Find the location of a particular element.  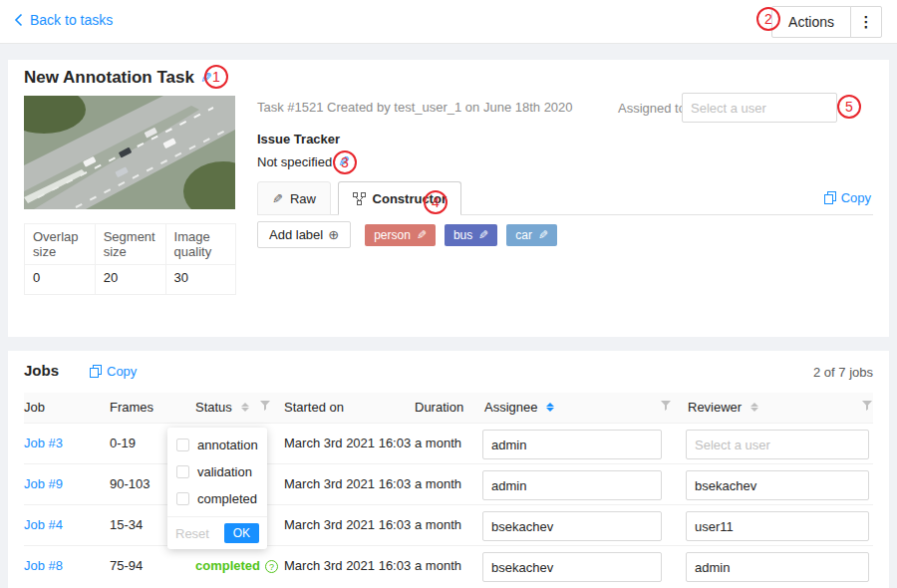

task-preview-image is located at coordinates (130, 152).